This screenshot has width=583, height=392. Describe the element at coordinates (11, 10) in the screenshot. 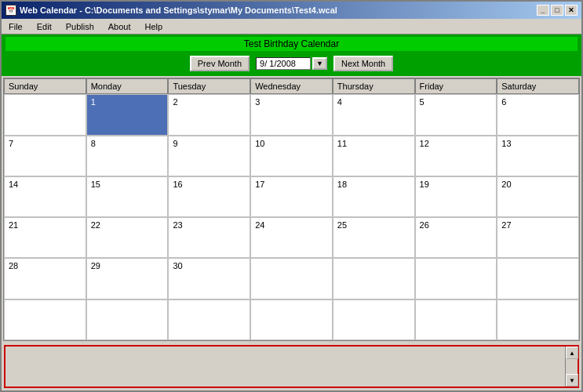

I see `app-icon: 📅` at that location.